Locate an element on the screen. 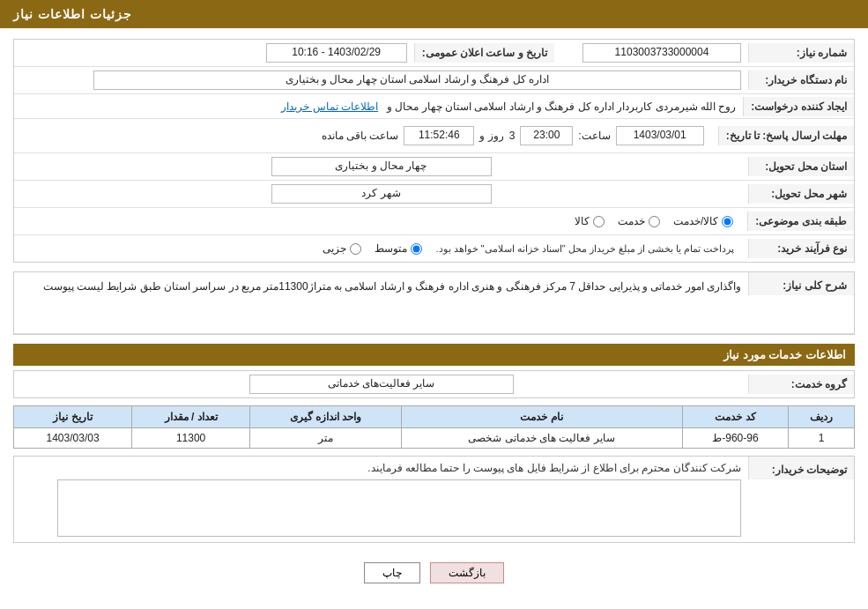 The width and height of the screenshot is (868, 609). category-options: کالا/خدمت خدمت کالا is located at coordinates (381, 221).